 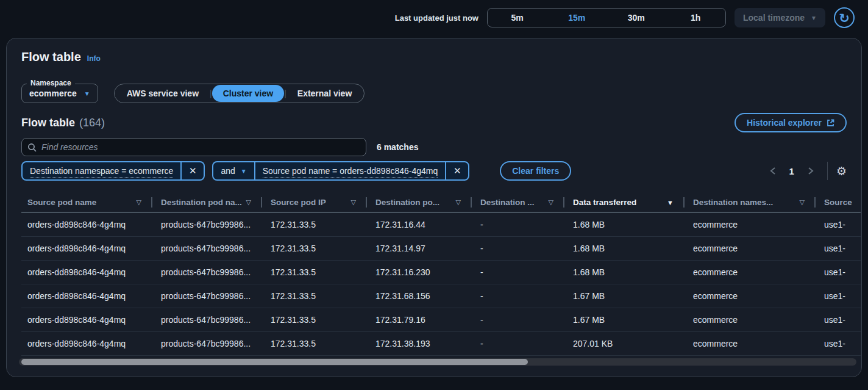 What do you see at coordinates (518, 18) in the screenshot?
I see `time-range-5m: 5m` at bounding box center [518, 18].